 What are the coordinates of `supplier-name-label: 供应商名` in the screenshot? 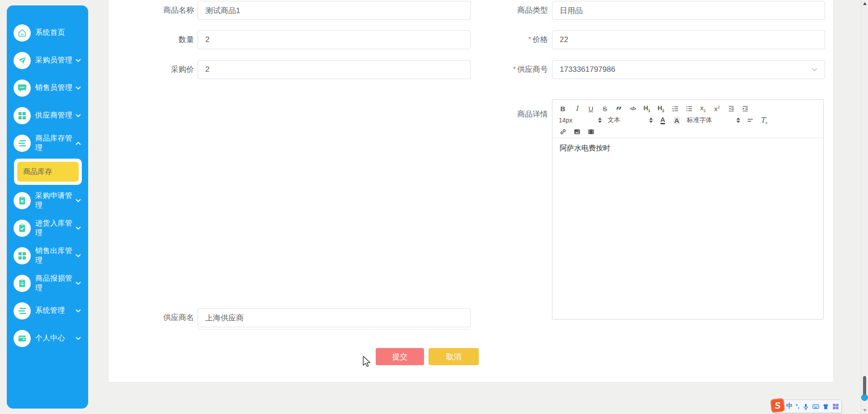 It's located at (158, 318).